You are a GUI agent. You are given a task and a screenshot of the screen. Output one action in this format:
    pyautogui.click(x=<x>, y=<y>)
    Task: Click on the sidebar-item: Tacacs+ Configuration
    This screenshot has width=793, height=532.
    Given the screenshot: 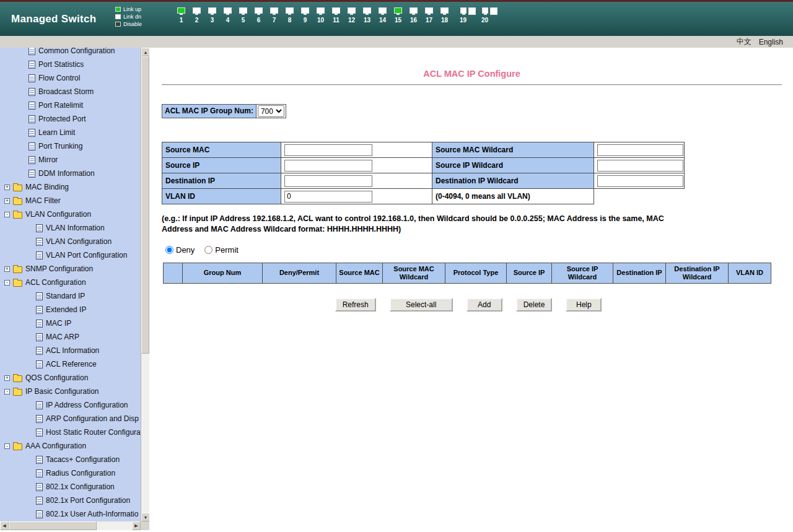 What is the action you would take?
    pyautogui.click(x=71, y=460)
    